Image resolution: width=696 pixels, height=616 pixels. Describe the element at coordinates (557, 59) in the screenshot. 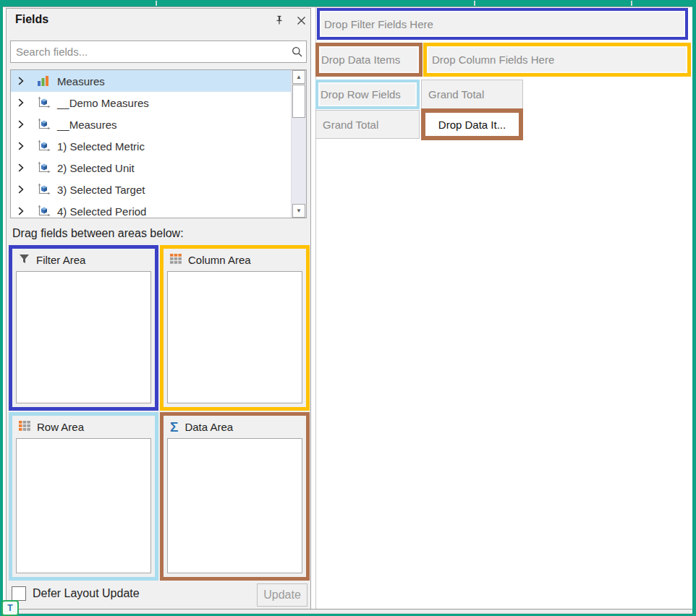

I see `drop-column-fields-zone: Drop Column Fields Here` at that location.